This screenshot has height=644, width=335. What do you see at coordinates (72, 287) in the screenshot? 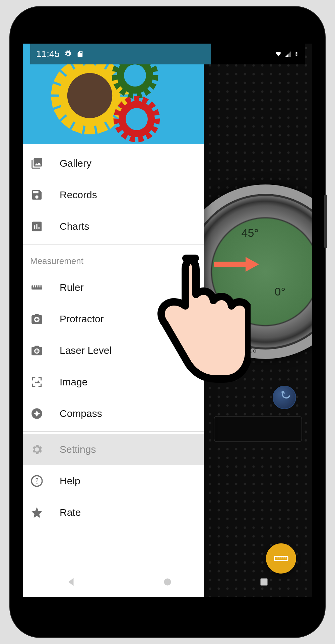
I see `item-label: Ruler` at bounding box center [72, 287].